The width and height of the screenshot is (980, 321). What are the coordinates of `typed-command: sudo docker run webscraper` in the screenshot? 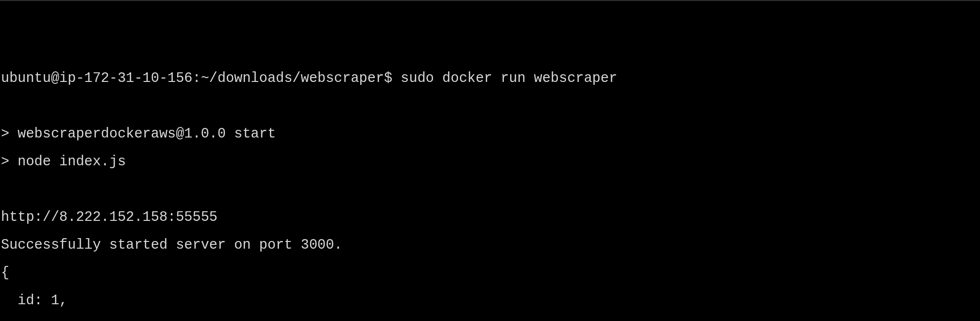 It's located at (509, 79).